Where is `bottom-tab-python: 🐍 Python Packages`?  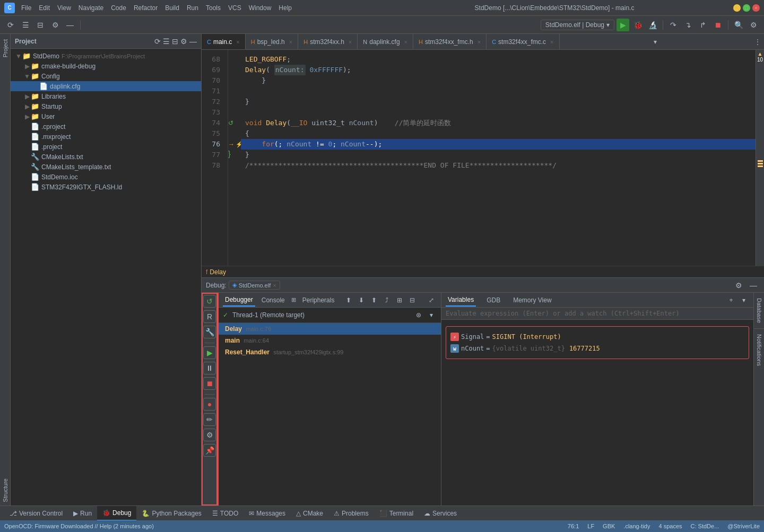
bottom-tab-python: 🐍 Python Packages is located at coordinates (171, 513).